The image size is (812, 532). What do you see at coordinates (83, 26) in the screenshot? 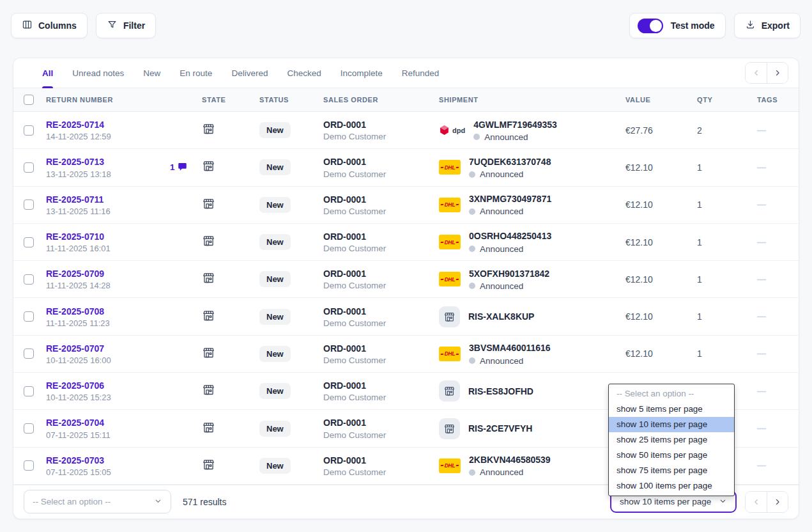
I see `toolbar-left: Columns Filter` at bounding box center [83, 26].